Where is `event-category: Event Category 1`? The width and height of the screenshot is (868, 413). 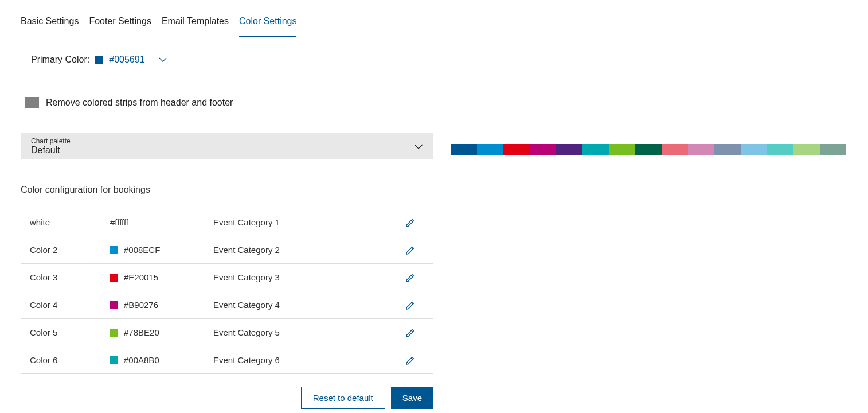 event-category: Event Category 1 is located at coordinates (300, 223).